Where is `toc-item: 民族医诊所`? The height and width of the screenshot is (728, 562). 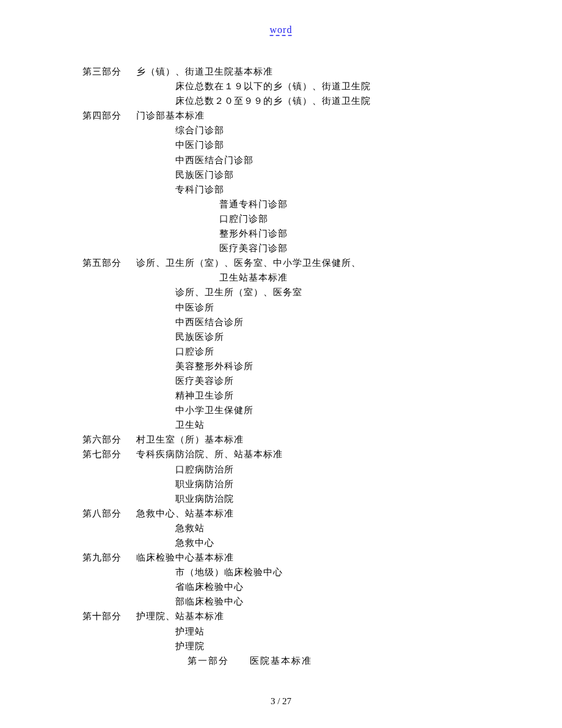
toc-item: 民族医诊所 is located at coordinates (330, 337).